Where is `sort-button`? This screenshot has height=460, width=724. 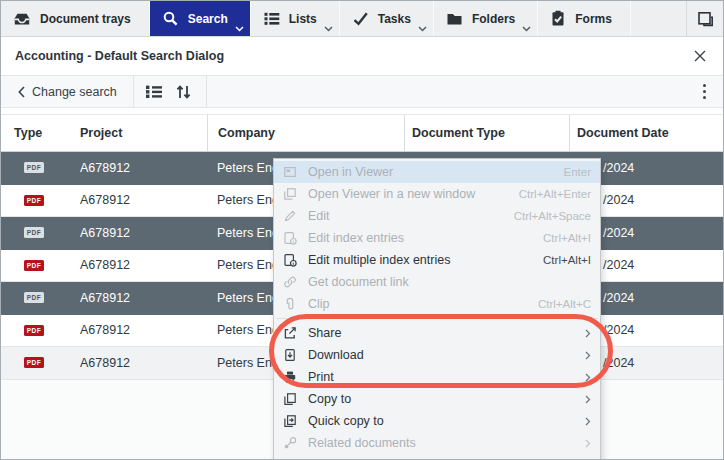 sort-button is located at coordinates (184, 92).